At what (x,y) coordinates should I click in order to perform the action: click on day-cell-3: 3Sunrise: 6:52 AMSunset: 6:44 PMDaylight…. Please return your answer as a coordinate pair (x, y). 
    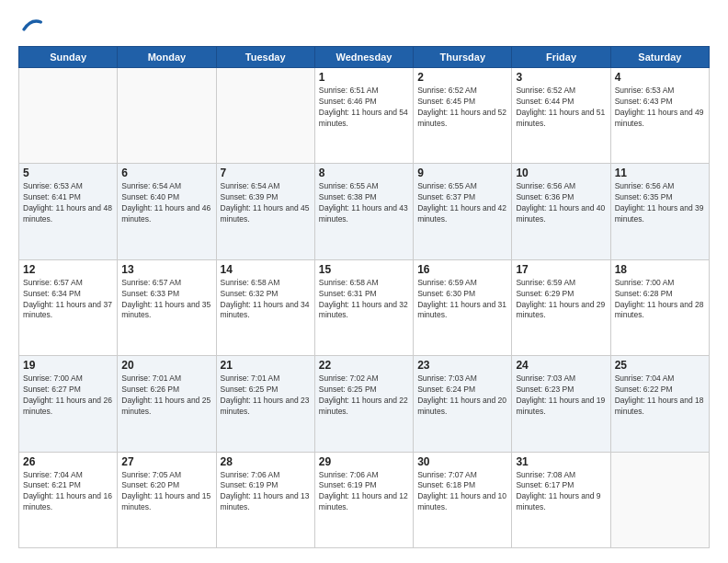
    Looking at the image, I should click on (561, 116).